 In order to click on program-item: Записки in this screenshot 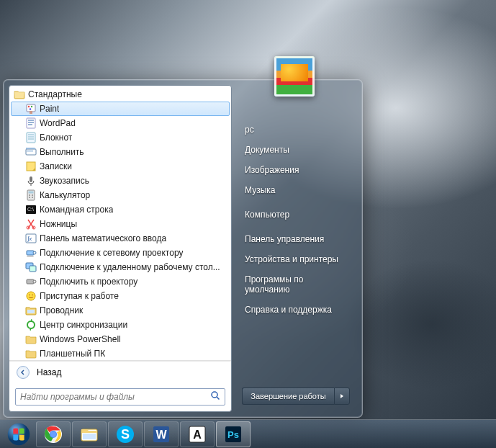, I will do `click(120, 166)`.